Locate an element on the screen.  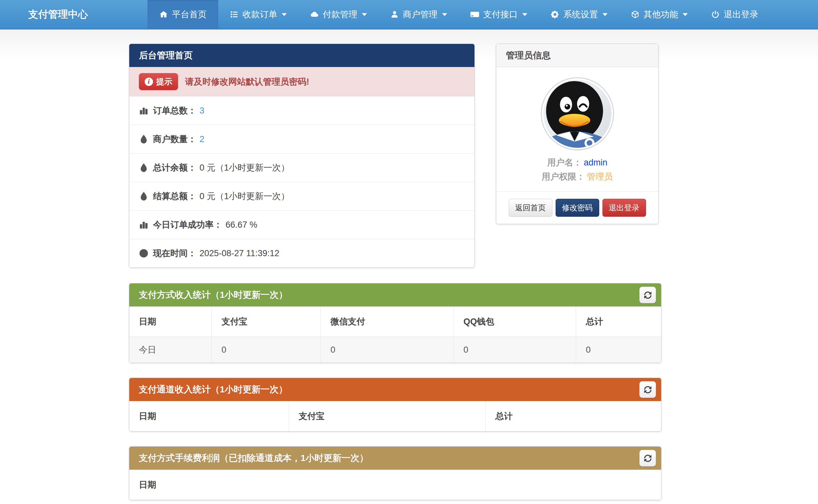
stat-label: 总计余额： is located at coordinates (175, 168).